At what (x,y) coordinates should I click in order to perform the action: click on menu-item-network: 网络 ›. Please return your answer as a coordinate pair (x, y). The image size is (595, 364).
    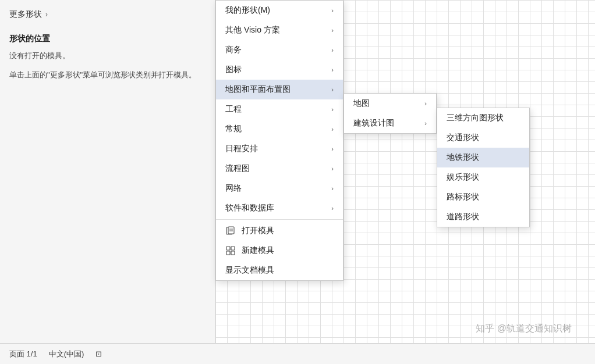
    Looking at the image, I should click on (279, 188).